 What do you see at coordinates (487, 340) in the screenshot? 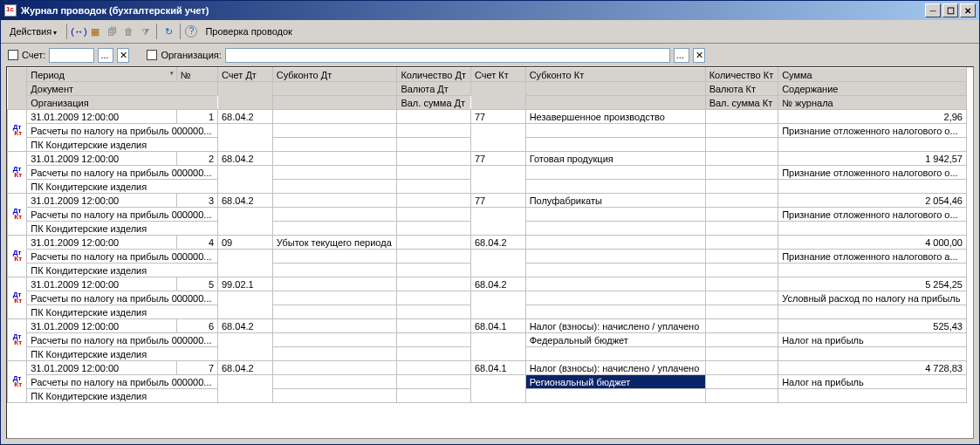
I see `table-row: Расчеты по налогу на прибыль 000000...Фе…` at bounding box center [487, 340].